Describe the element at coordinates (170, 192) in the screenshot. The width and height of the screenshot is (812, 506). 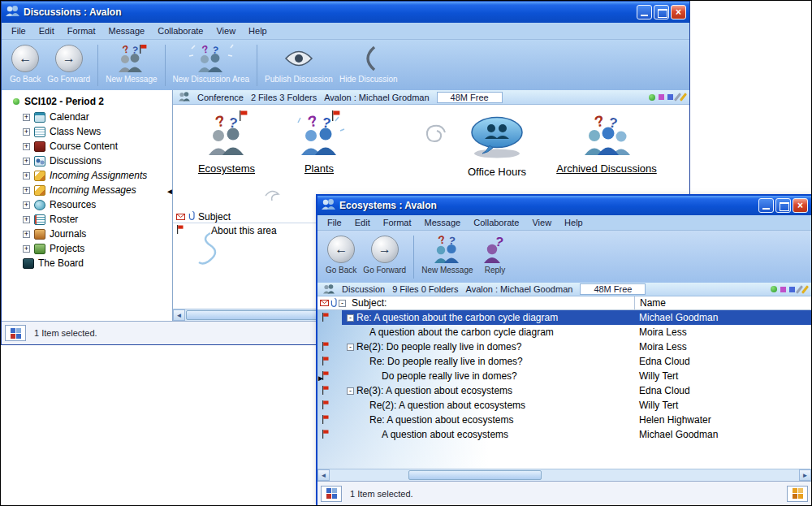
I see `sidebar-collapse-arrow: ◄` at that location.